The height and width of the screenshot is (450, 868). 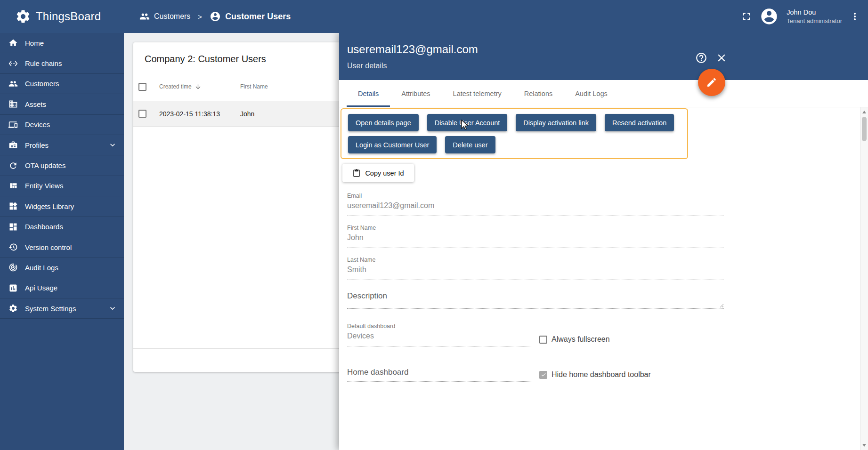 What do you see at coordinates (864, 445) in the screenshot?
I see `scroll-down-arrow-icon` at bounding box center [864, 445].